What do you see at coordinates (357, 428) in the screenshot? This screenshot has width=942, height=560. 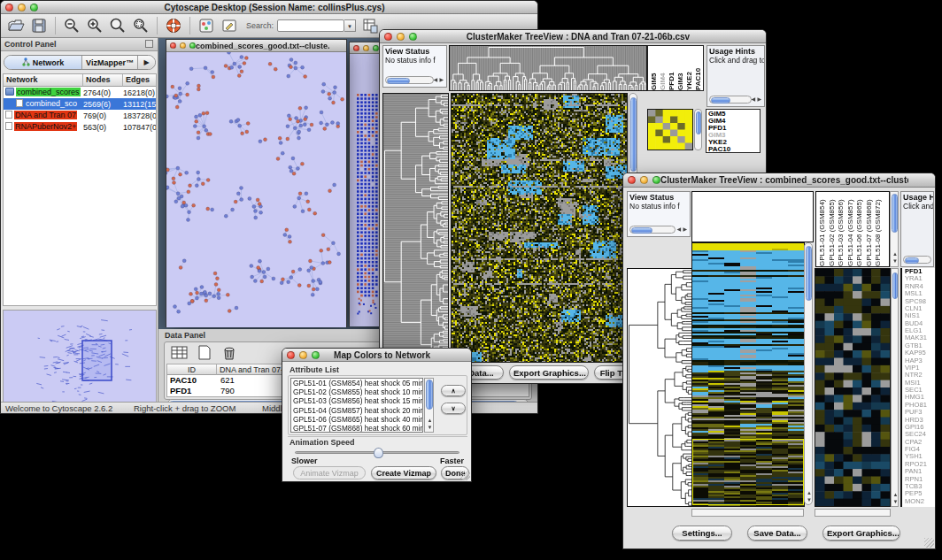 I see `attribute-list-item: GPL51-07 (GSM868) heat shock 60 min` at bounding box center [357, 428].